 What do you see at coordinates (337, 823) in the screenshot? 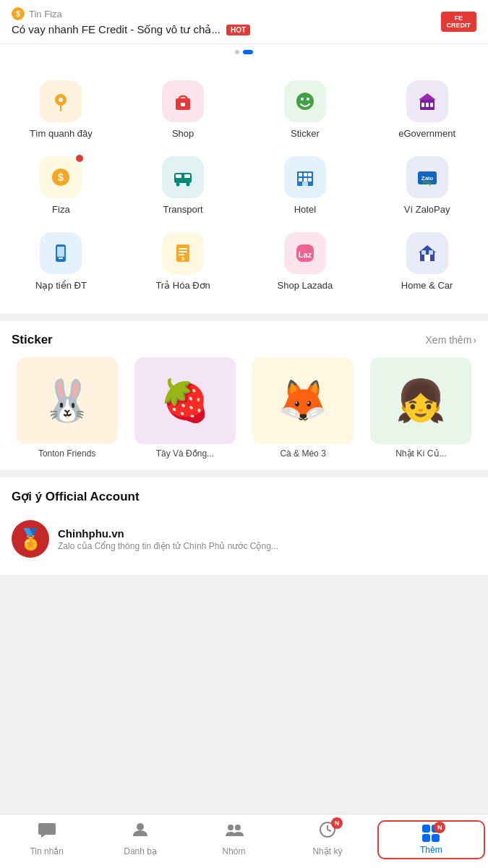
I see `diary-badge: N` at bounding box center [337, 823].